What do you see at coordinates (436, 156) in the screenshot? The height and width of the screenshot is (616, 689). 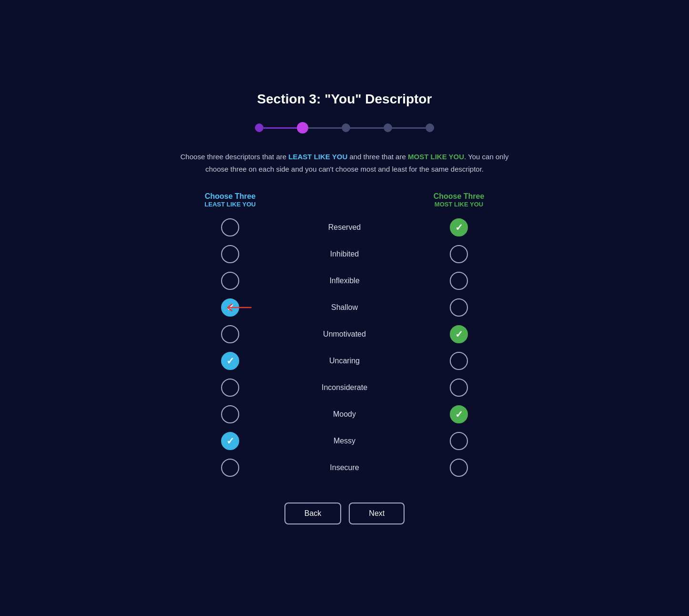 I see `most-label: MOST LIKE YOU` at bounding box center [436, 156].